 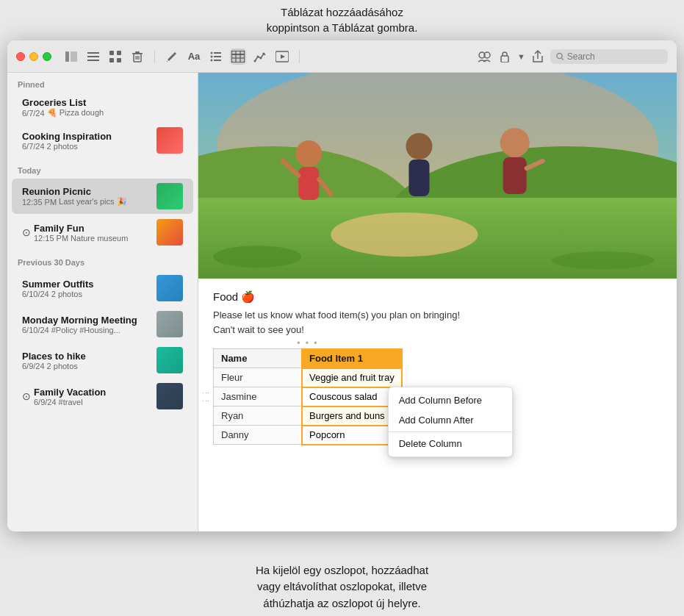 I want to click on table-cell-food: Popcorn, so click(x=353, y=435).